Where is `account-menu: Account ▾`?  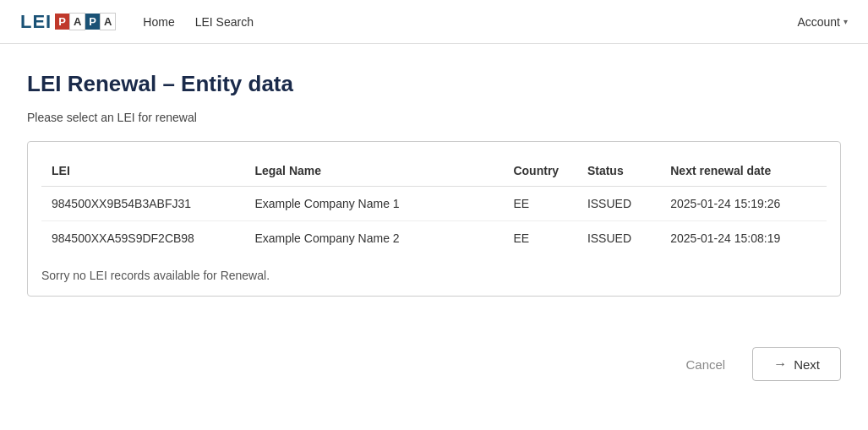
account-menu: Account ▾ is located at coordinates (822, 22).